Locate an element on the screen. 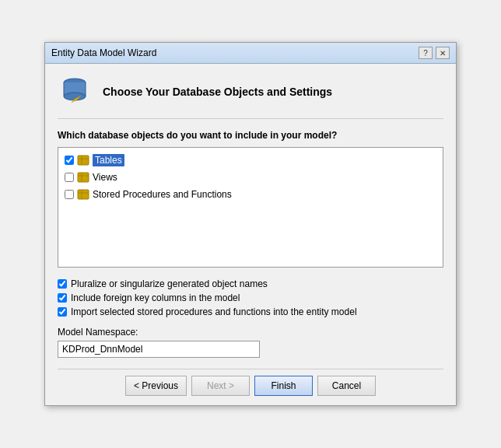 The image size is (501, 448). foreignkeys-label: Include foreign key columns in the model is located at coordinates (156, 298).